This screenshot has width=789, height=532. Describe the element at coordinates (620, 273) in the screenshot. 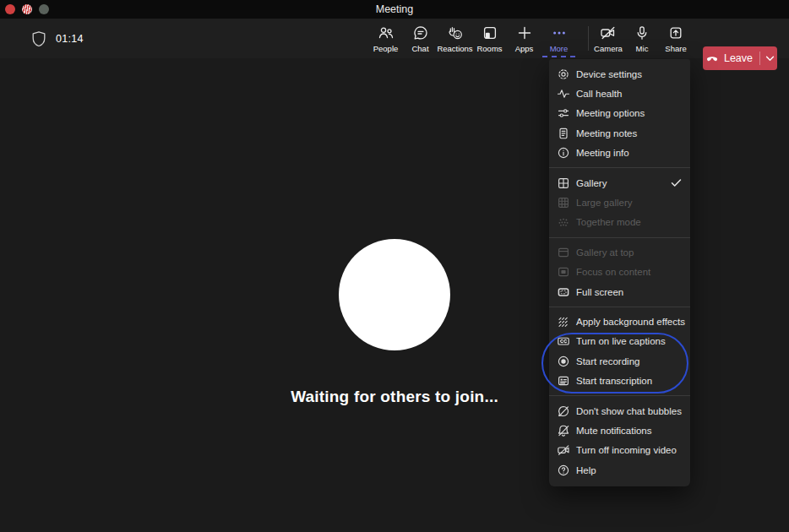

I see `more-menu: Device settings Call health Meeting opti…` at that location.